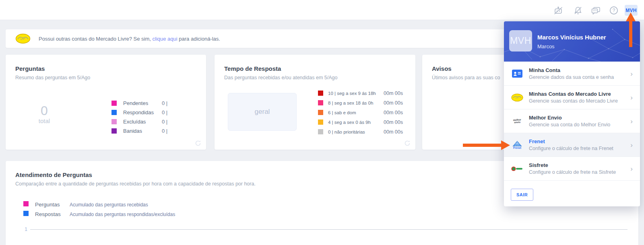  Describe the element at coordinates (578, 148) in the screenshot. I see `menu-item-desc: Configure o cálculo de frete na Frenet` at that location.